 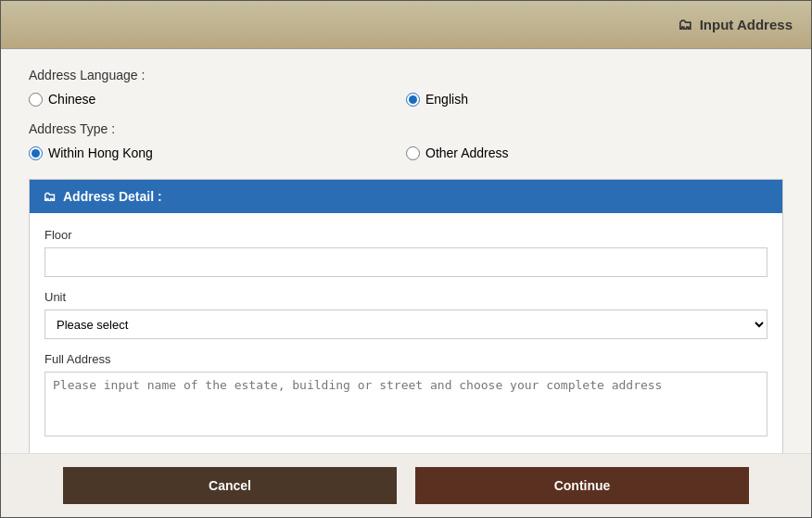 I want to click on unit-group: Unit Please select, so click(x=406, y=315).